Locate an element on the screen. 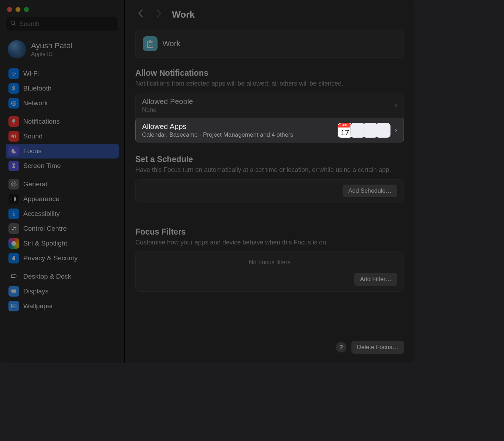  moon-icon is located at coordinates (14, 151).